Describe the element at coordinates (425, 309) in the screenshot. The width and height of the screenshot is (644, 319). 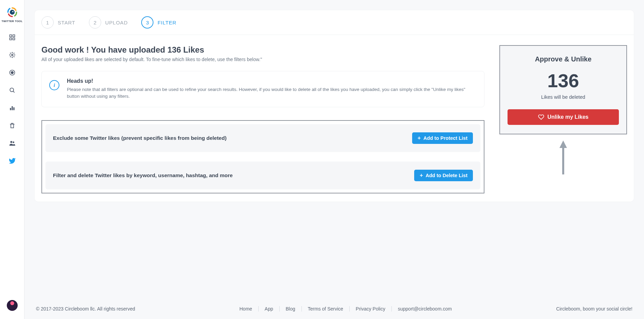
I see `footer-link-support: support@circleboom.com` at that location.